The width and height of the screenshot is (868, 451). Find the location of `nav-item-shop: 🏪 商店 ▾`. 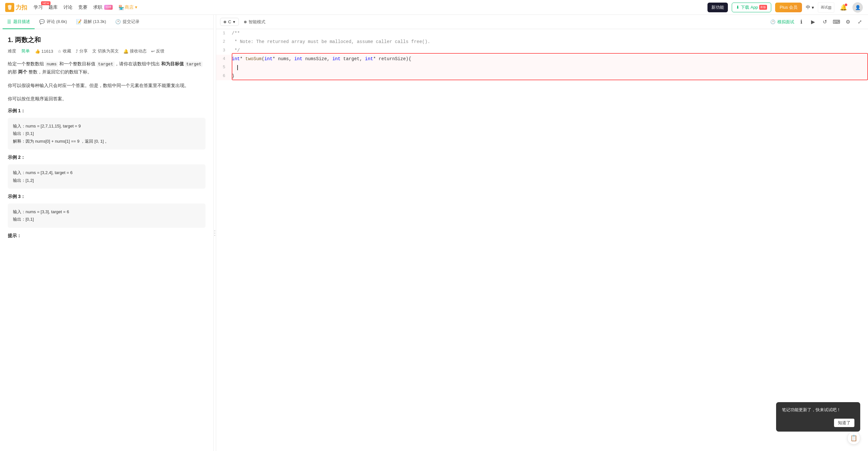

nav-item-shop: 🏪 商店 ▾ is located at coordinates (128, 7).